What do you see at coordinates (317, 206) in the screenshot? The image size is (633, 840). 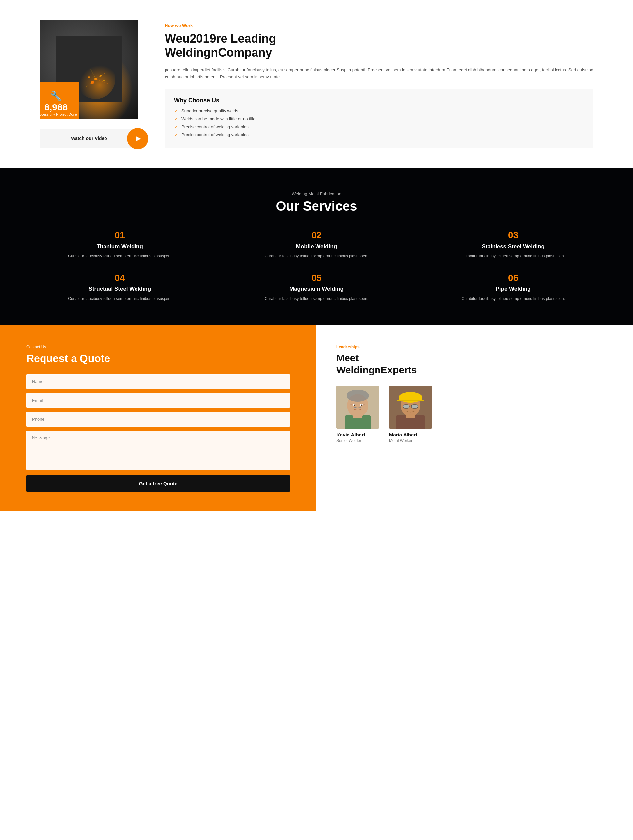 I see `services-heading: Our Services` at bounding box center [317, 206].